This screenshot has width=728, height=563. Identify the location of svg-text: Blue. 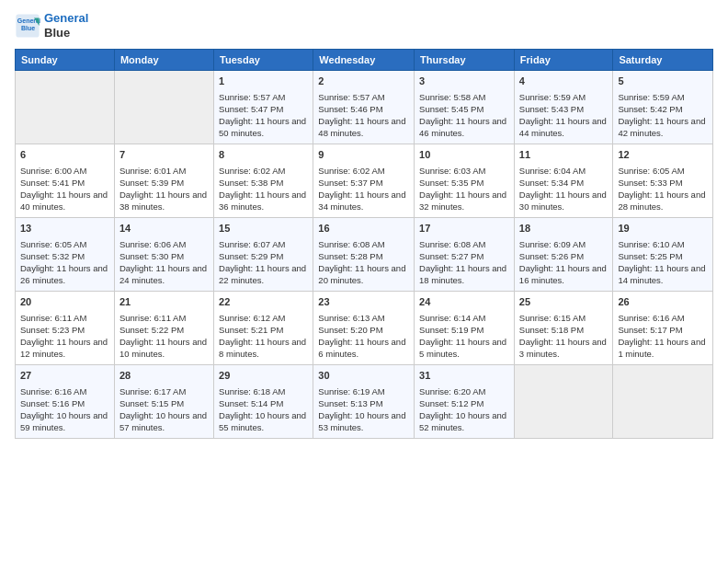
(28, 28).